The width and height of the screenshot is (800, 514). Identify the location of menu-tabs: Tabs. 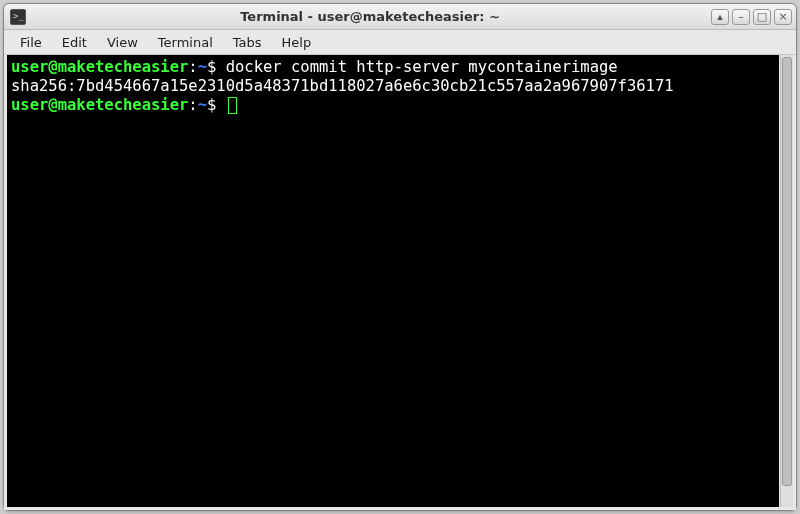
(248, 42).